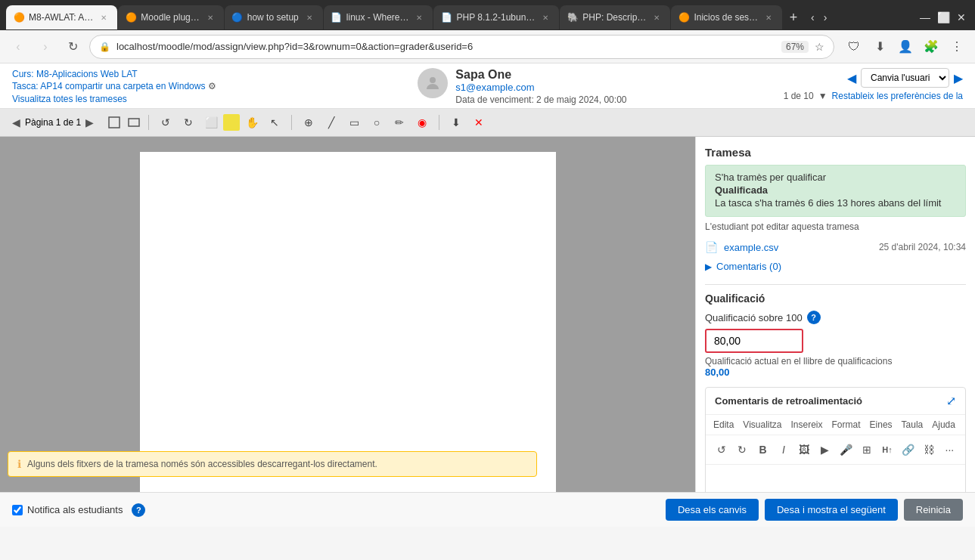 This screenshot has height=560, width=975. What do you see at coordinates (726, 17) in the screenshot?
I see `tab-7: 🟠 Inicios de ses… ✕` at bounding box center [726, 17].